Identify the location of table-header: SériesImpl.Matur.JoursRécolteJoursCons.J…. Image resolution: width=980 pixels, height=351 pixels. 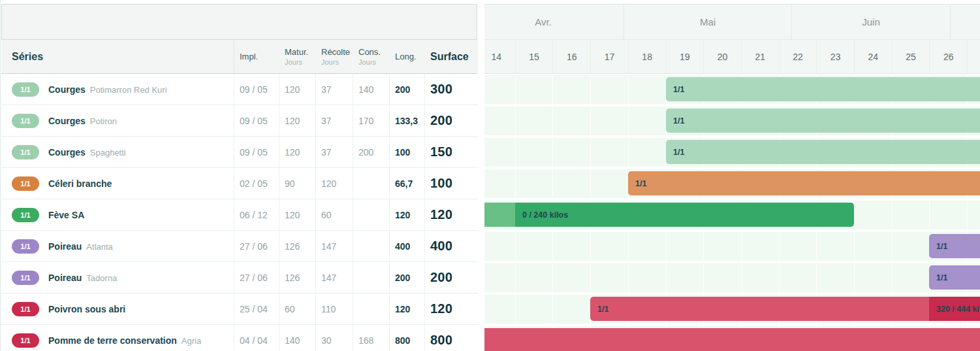
(240, 57).